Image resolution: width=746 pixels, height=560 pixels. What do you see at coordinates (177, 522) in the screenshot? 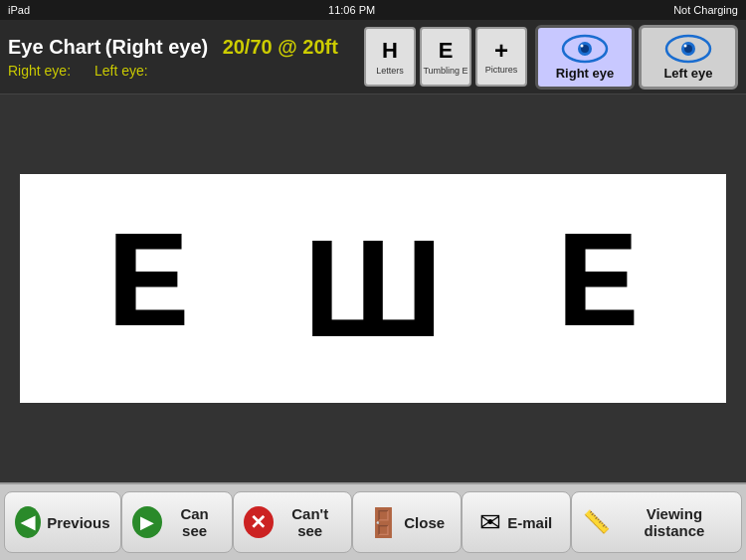
I see `can-see-button: ▶ Can see` at bounding box center [177, 522].